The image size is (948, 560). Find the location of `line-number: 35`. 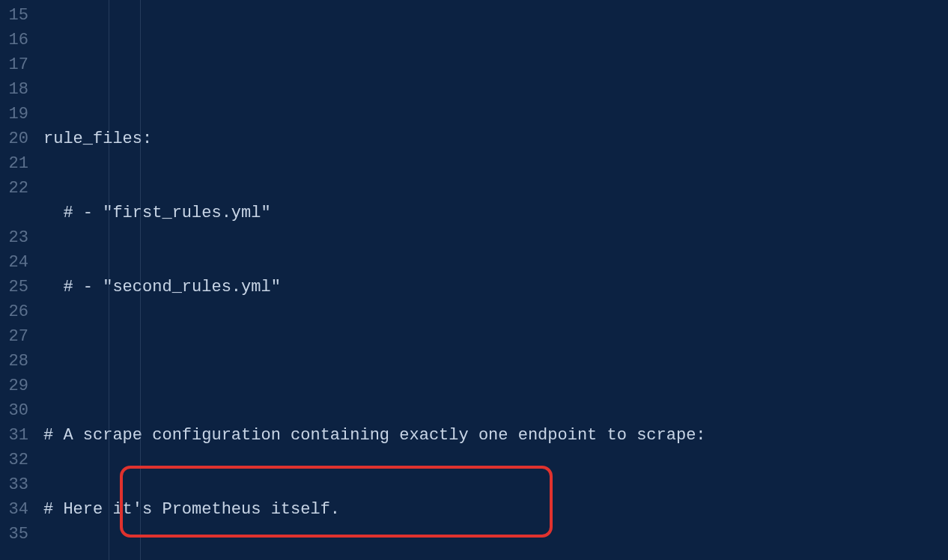

line-number: 35 is located at coordinates (18, 535).